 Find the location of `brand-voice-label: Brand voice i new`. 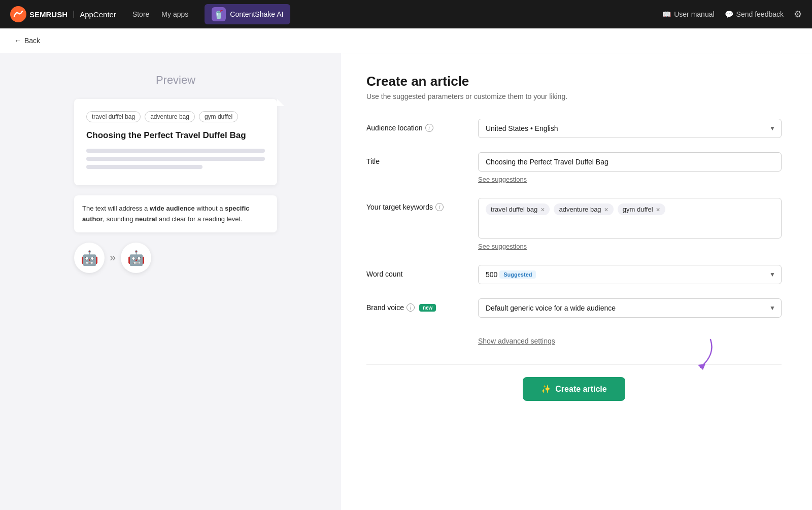

brand-voice-label: Brand voice i new is located at coordinates (417, 305).